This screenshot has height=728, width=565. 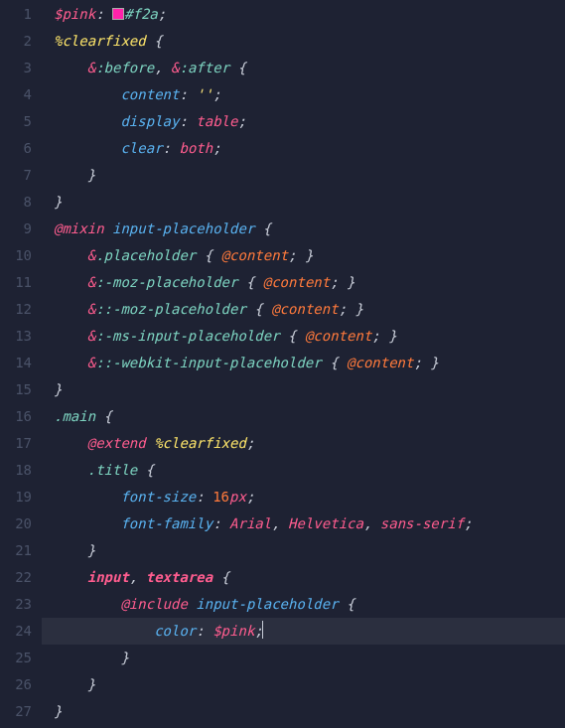 What do you see at coordinates (16, 632) in the screenshot?
I see `line-number: 24` at bounding box center [16, 632].